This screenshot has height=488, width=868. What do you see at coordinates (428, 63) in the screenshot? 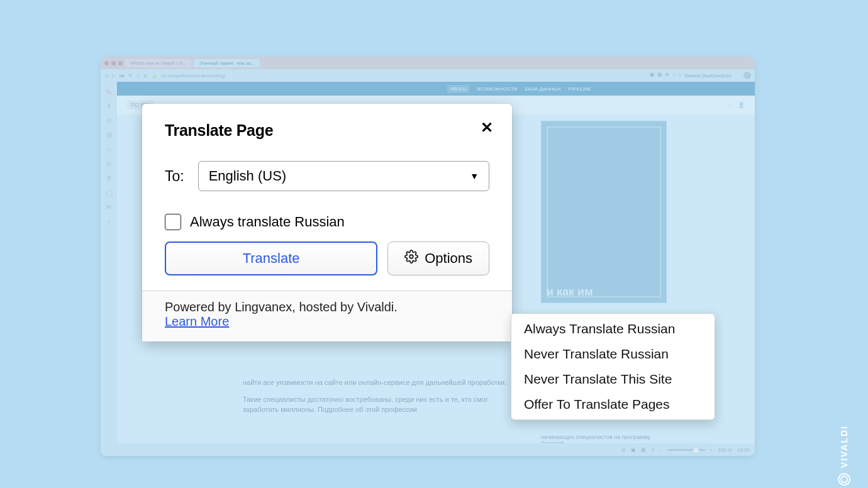
I see `tab-bar: What's new in Vivaldi | Vi... Этичный ха…` at bounding box center [428, 63].